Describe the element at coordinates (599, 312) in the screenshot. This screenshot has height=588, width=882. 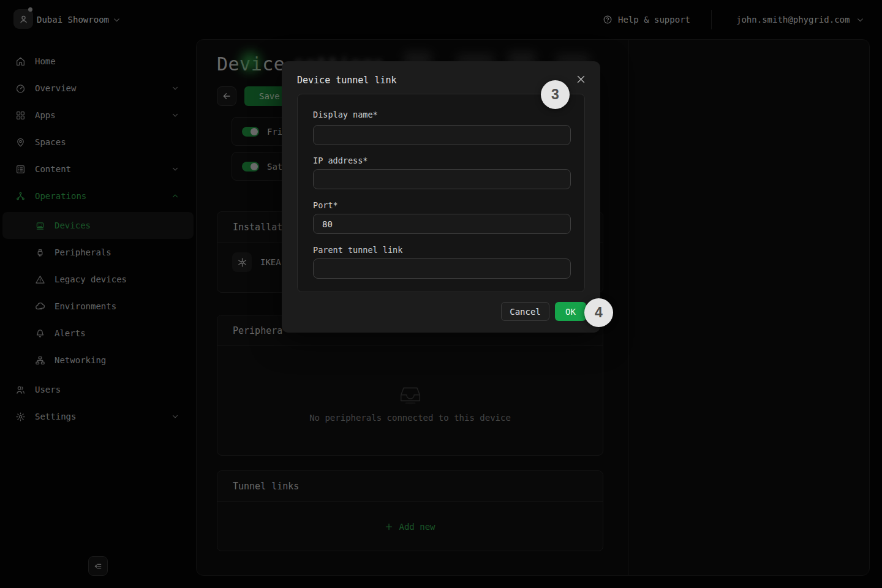
I see `annotation-step-4: 4` at that location.